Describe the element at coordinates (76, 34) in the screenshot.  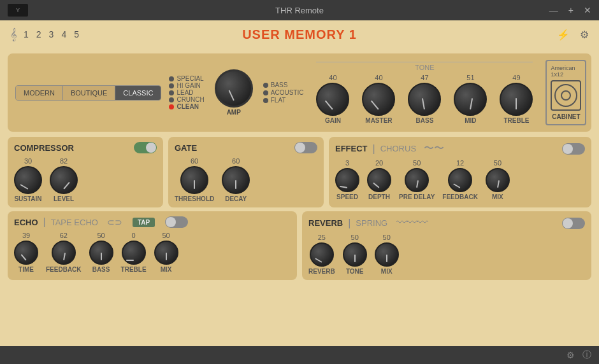
I see `preset-5: 5` at that location.